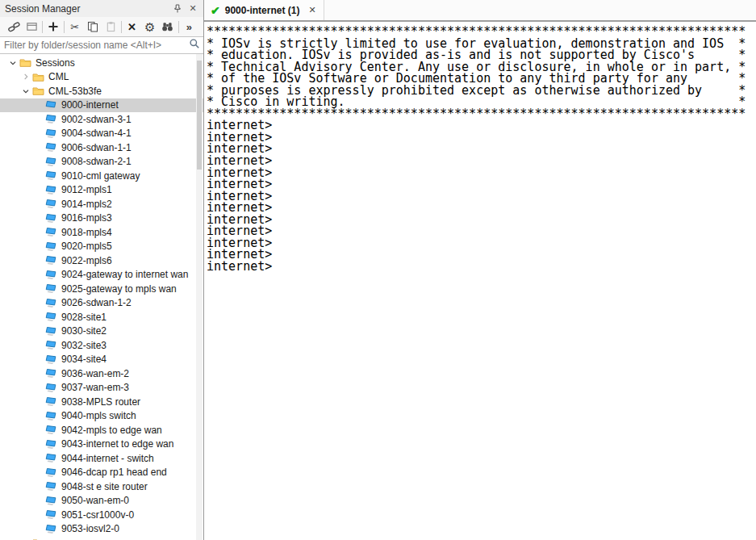 Image resolution: width=756 pixels, height=540 pixels. I want to click on tree-item-label: 9044-internet - switch, so click(108, 458).